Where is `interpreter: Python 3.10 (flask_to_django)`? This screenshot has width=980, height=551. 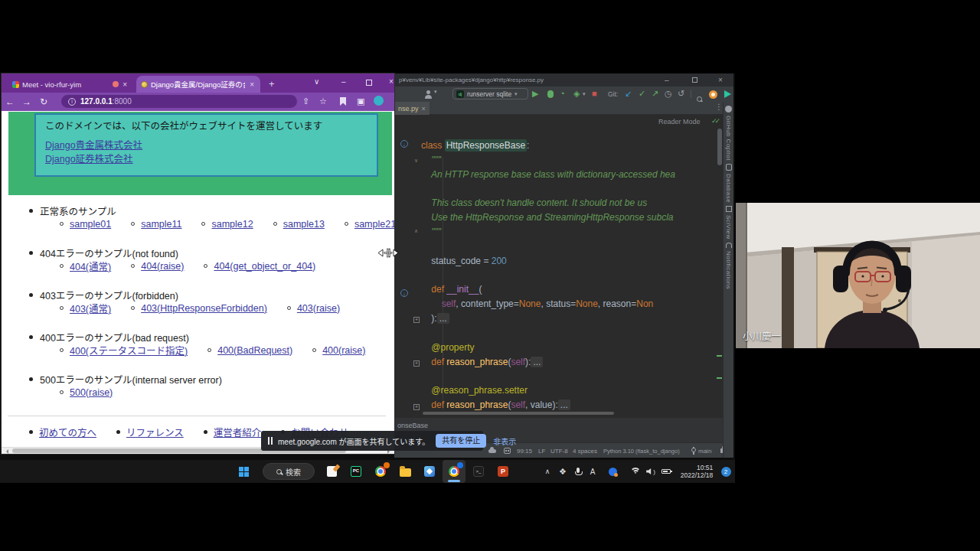 interpreter: Python 3.10 (flask_to_django) is located at coordinates (642, 452).